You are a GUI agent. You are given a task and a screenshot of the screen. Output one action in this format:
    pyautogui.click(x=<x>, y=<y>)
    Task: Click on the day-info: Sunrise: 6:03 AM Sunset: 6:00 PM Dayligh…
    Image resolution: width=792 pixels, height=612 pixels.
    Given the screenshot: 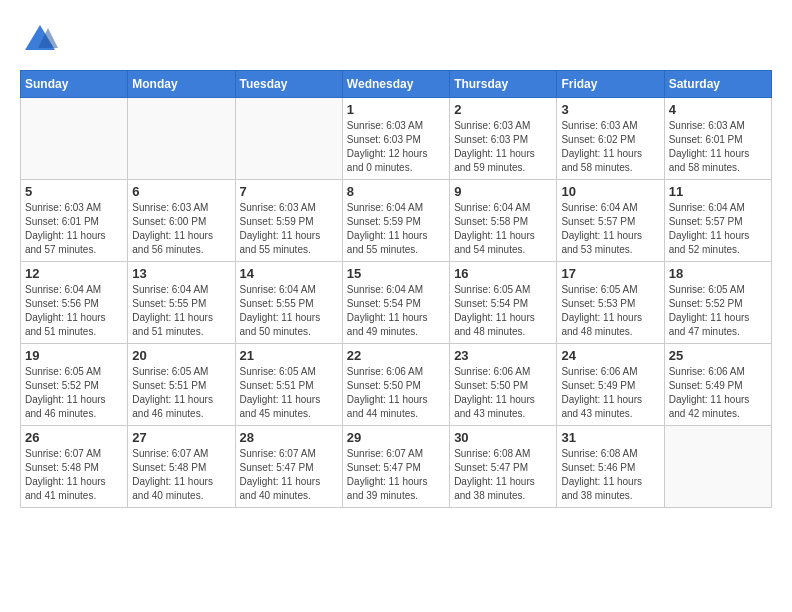 What is the action you would take?
    pyautogui.click(x=181, y=229)
    